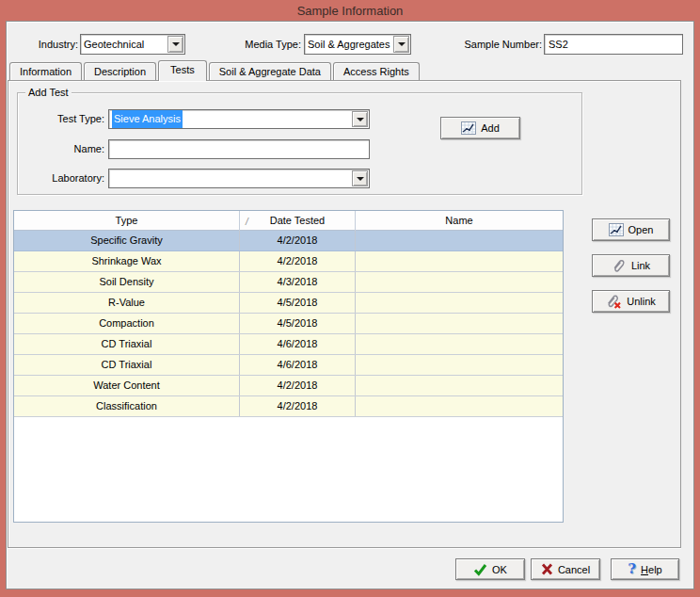 This screenshot has height=597, width=700. What do you see at coordinates (263, 44) in the screenshot?
I see `media-type-label: Media Type:` at bounding box center [263, 44].